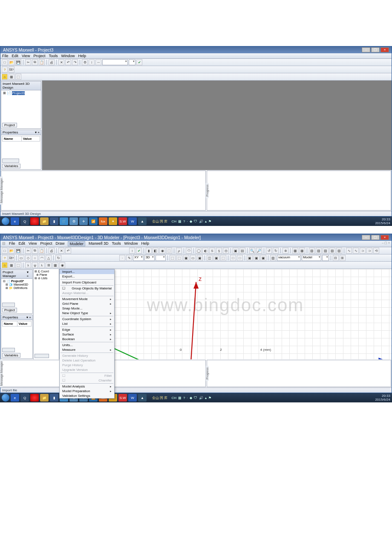  Describe the element at coordinates (87, 391) in the screenshot. I see `mi-model-preparation: Model Preparation▸` at that location.